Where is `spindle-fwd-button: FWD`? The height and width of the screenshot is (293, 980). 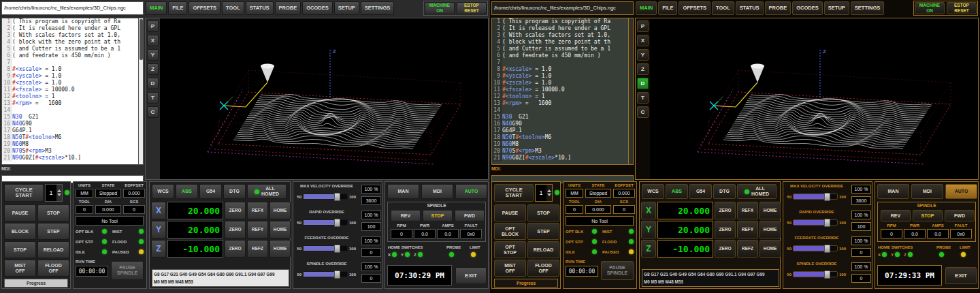
spindle-fwd-button: FWD is located at coordinates (960, 215).